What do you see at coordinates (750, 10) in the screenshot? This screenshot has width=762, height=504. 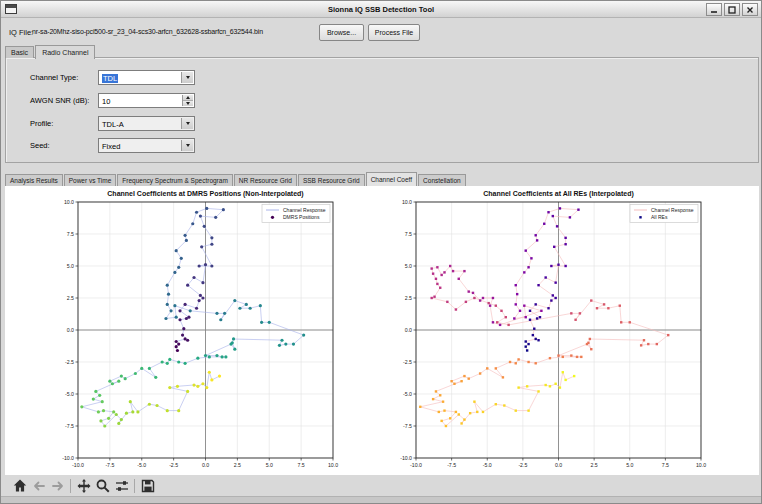 I see `close-button` at bounding box center [750, 10].